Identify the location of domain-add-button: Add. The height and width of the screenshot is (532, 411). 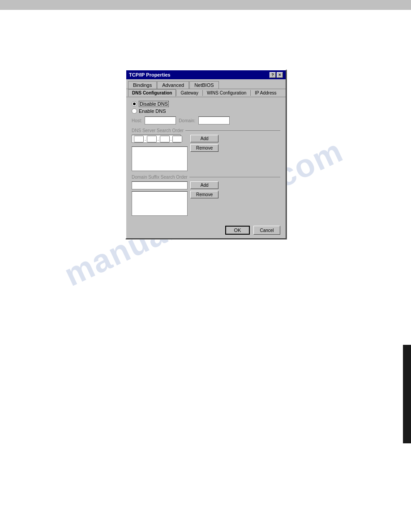
(204, 185).